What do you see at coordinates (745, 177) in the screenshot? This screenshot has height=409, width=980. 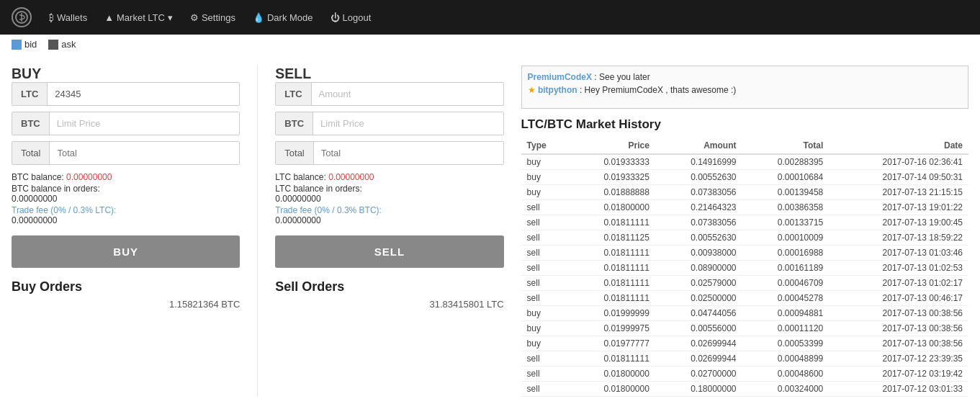 I see `table-row: buy 0.01933325 0.00552630 0.00010684 201…` at bounding box center [745, 177].